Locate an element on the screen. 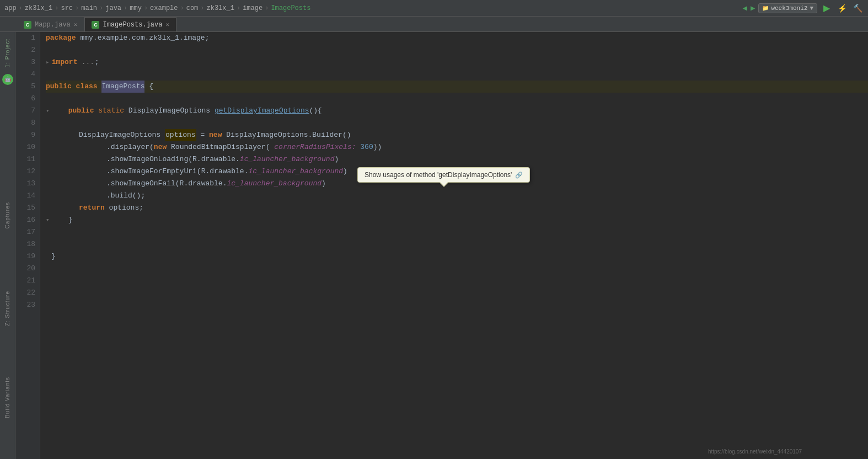 The width and height of the screenshot is (868, 459). code-line-19: ▾ } is located at coordinates (457, 220).